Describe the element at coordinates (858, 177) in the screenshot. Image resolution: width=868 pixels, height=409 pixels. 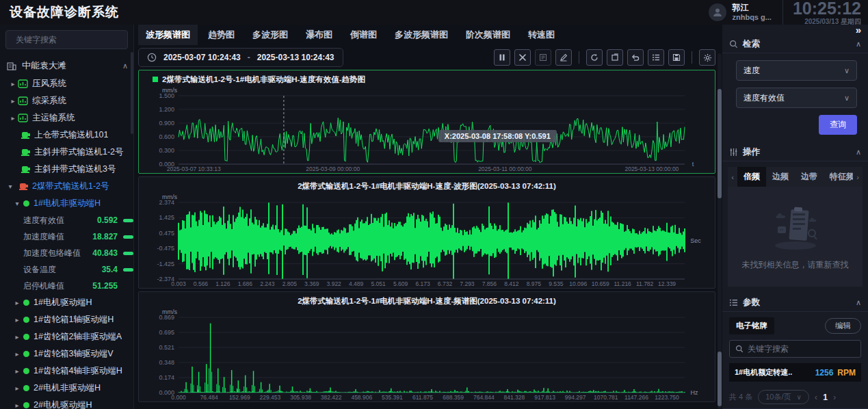
I see `tabs-scroll-right: ›` at that location.